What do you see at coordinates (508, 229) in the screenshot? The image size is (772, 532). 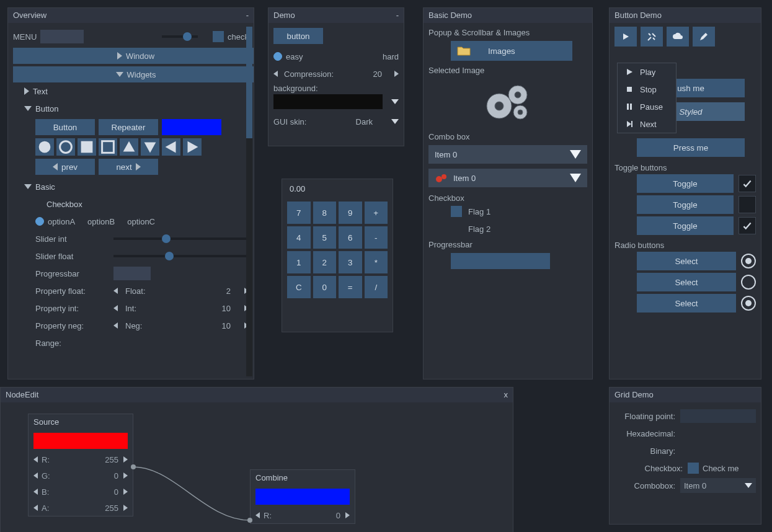 I see `flag-2: Flag 2` at bounding box center [508, 229].